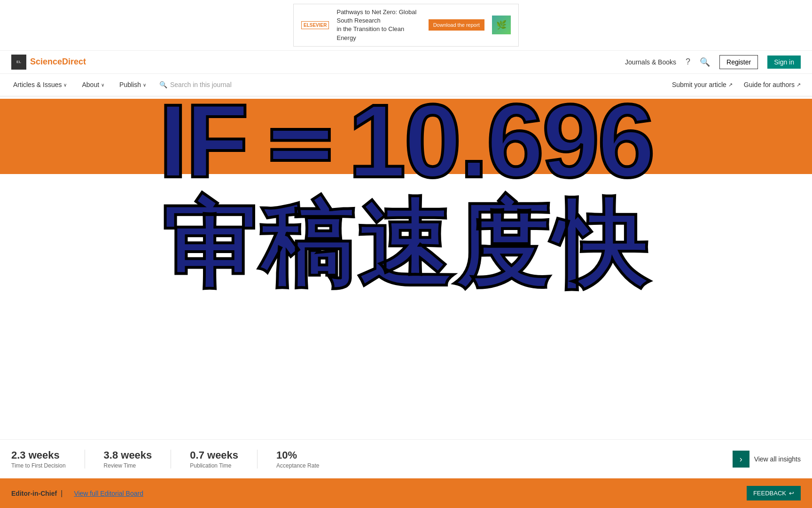  I want to click on elsevier-logo: ELSEVIER, so click(315, 25).